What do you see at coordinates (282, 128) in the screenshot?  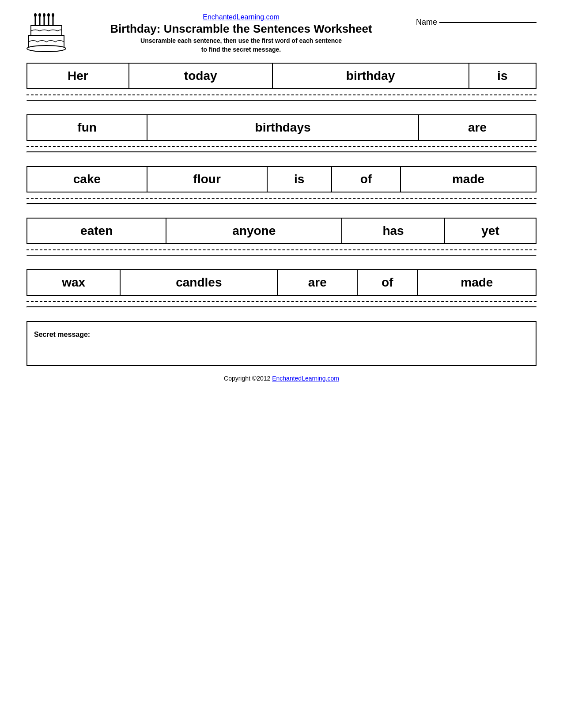 I see `word-table-2: fun birthdays are` at bounding box center [282, 128].